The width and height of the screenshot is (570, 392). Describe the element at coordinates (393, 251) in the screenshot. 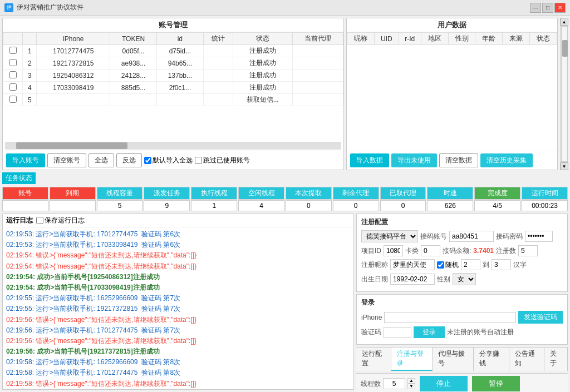

I see `project-id-input` at that location.